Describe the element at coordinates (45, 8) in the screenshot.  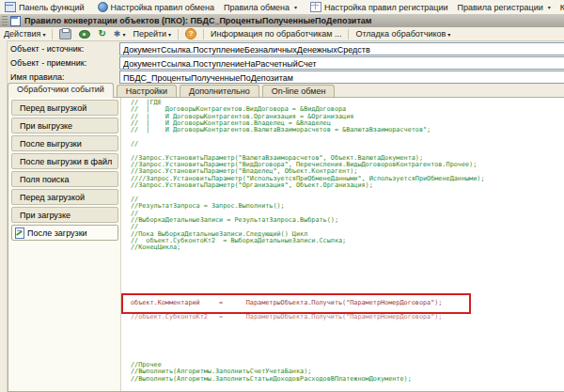
I see `menu-function-panel: Панель функций` at that location.